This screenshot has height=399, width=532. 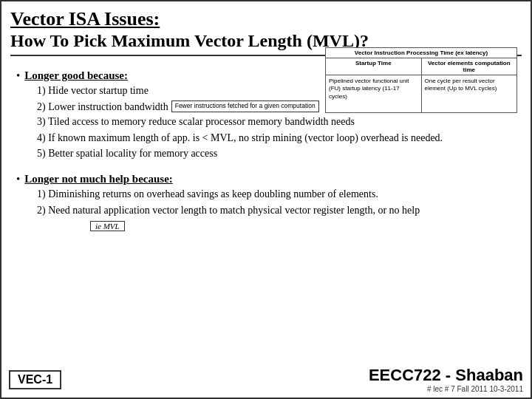 I want to click on fewer-instructions-badge: Fewer instructions fetched for a given c…, so click(x=245, y=106).